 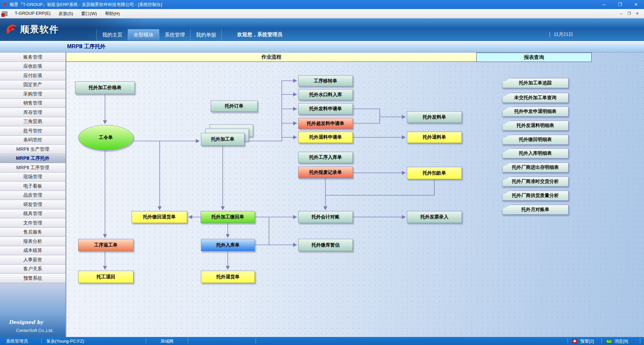 I want to click on flow-node-process-order: 托外加工单, so click(x=223, y=139).